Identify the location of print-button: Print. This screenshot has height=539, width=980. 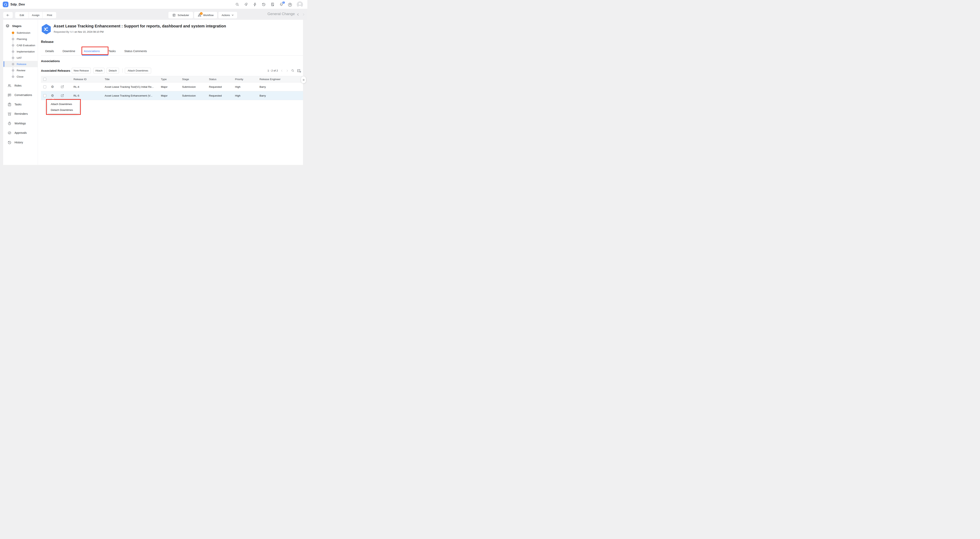
(49, 15).